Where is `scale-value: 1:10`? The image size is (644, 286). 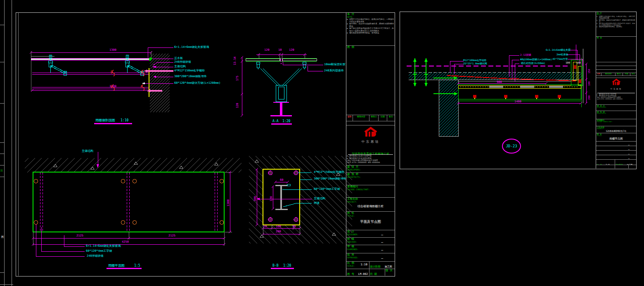 scale-value: 1:10 is located at coordinates (364, 265).